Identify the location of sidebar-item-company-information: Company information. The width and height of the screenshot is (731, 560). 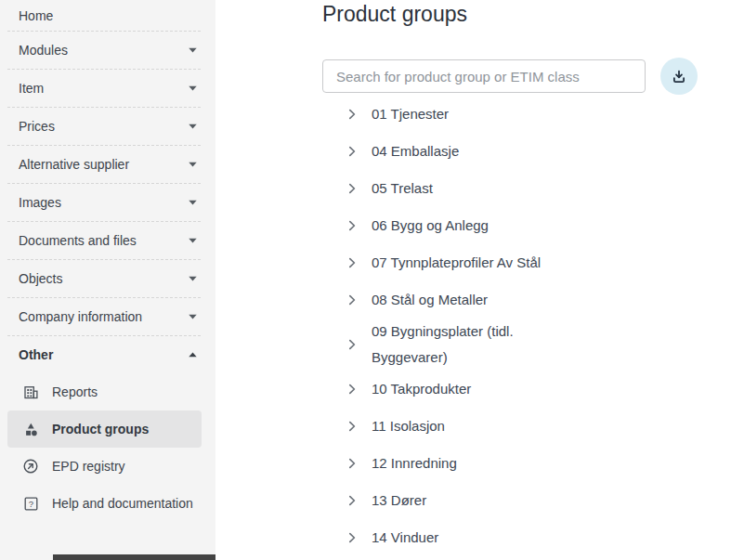
(104, 318).